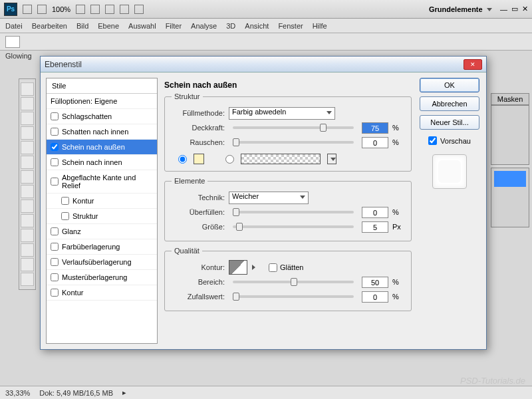  I want to click on doc-size: 5,49 MB/16,5 MB, so click(85, 393).